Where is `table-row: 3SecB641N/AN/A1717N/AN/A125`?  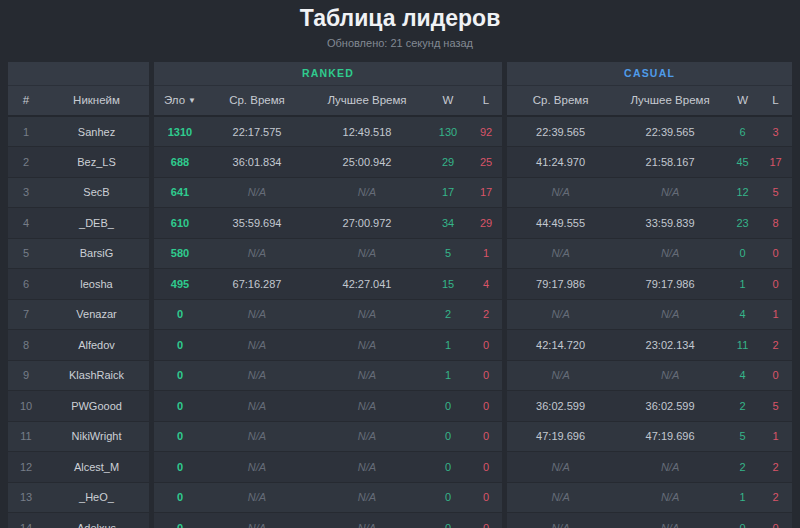
table-row: 3SecB641N/AN/A1717N/AN/A125 is located at coordinates (400, 192).